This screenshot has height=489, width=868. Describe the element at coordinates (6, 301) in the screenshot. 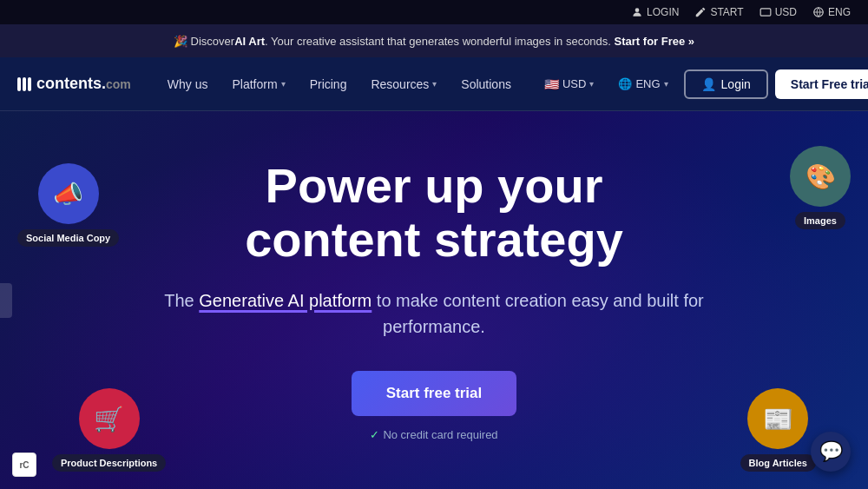

I see `left-panel` at that location.